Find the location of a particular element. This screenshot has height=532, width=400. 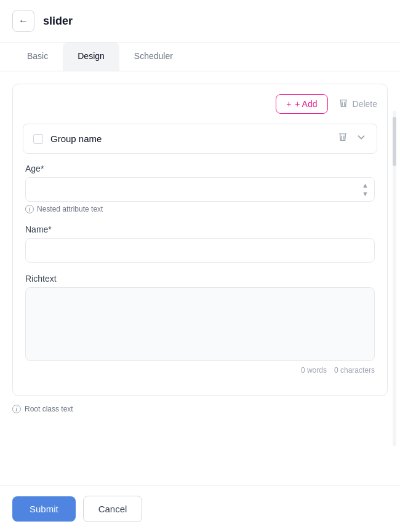

group-checkbox is located at coordinates (38, 139).